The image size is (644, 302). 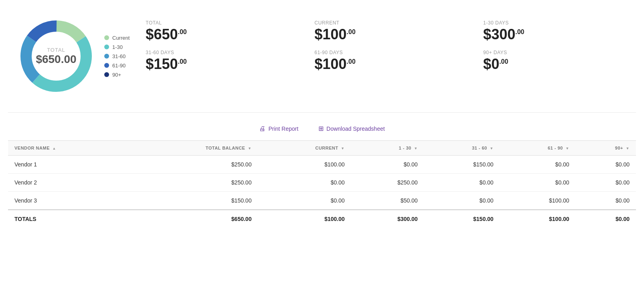 What do you see at coordinates (322, 201) in the screenshot?
I see `table-row: Vendor 3 $150.00 $0.00 $50.00 $0.00 $100…` at bounding box center [322, 201].